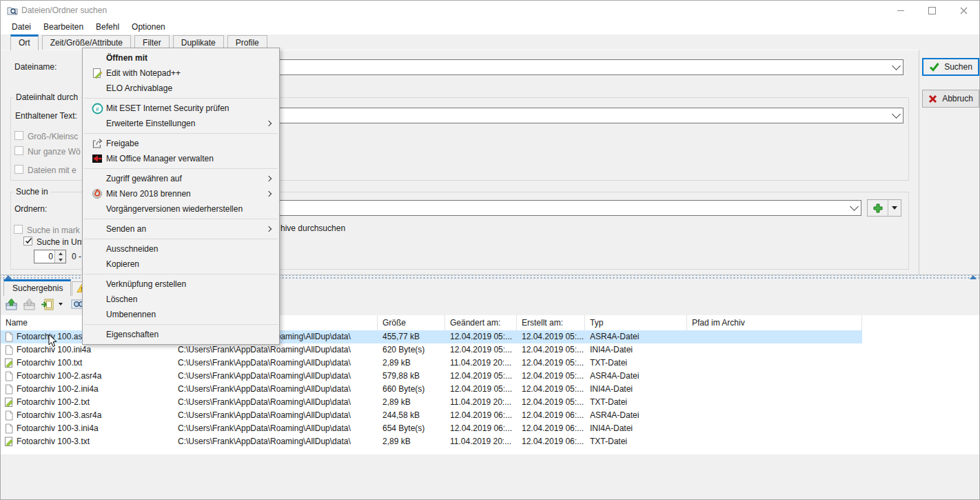  What do you see at coordinates (431, 363) in the screenshot?
I see `table-row: Fotoarchiv 100.txtC:\Users\Frank\AppData…` at bounding box center [431, 363].